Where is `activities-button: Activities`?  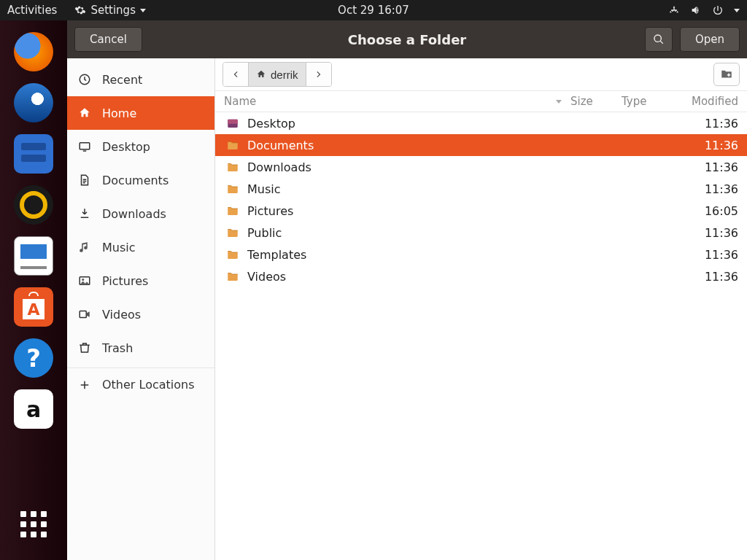 activities-button: Activities is located at coordinates (32, 10).